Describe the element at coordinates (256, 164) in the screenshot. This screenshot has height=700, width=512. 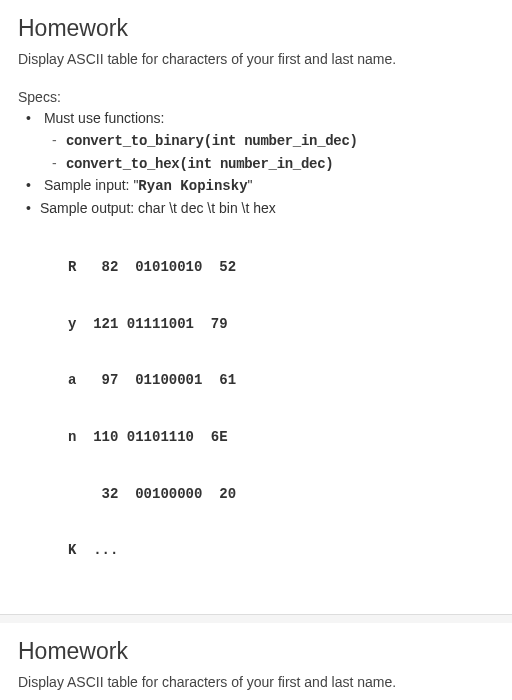
I see `specs-list: Must use functions: convert_to_binary(in…` at that location.